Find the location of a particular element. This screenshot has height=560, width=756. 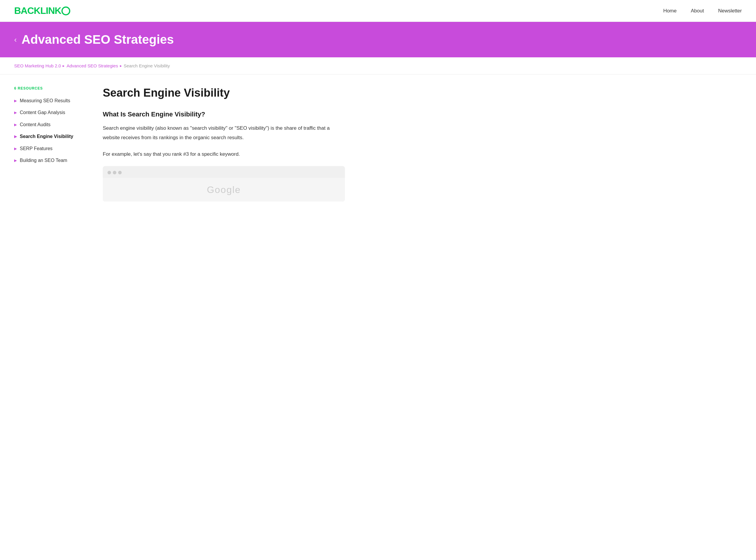

sidebar-item-label-3: Content Audits is located at coordinates (35, 125).